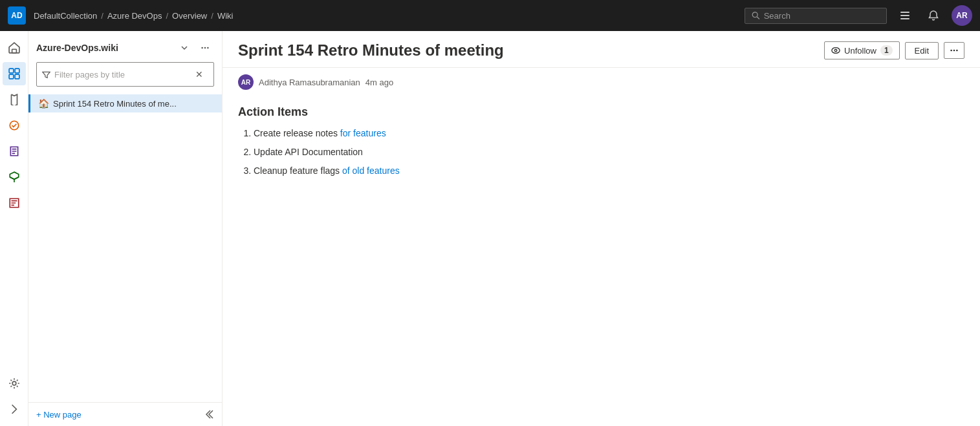 Image resolution: width=980 pixels, height=426 pixels. I want to click on breadcrumb-sep3: /, so click(212, 16).